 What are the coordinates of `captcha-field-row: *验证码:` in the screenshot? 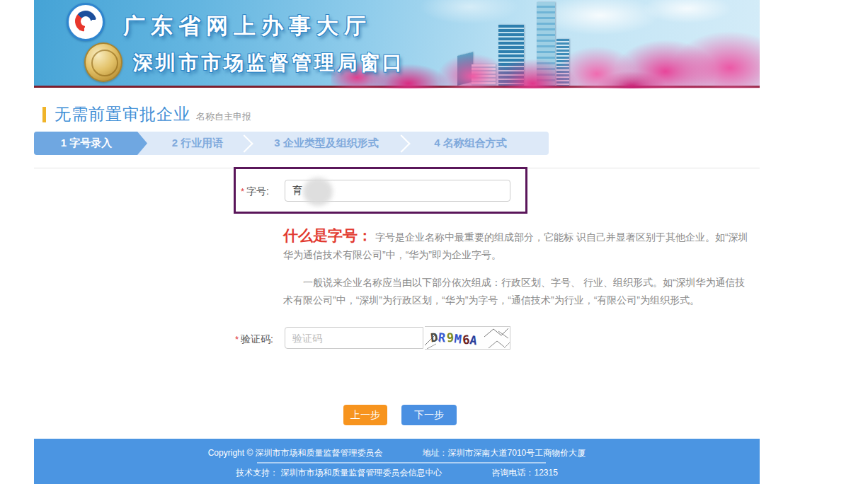 It's located at (254, 340).